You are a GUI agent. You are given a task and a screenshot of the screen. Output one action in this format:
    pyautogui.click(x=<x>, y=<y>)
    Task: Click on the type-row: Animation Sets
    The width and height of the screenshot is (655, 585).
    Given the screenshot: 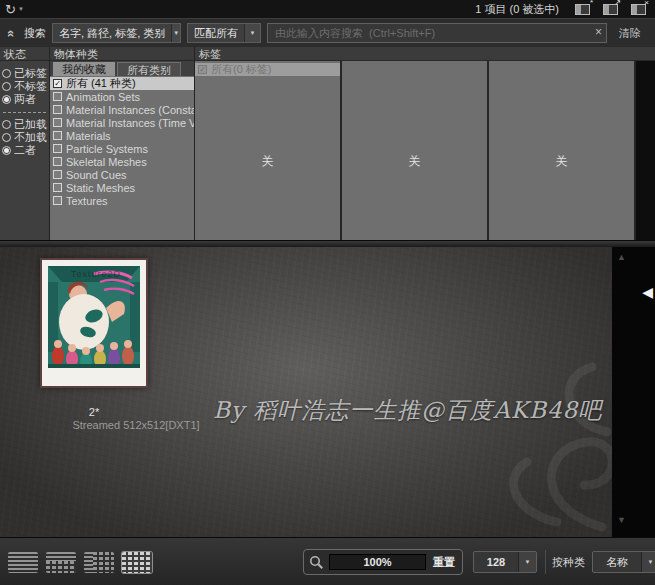 What is the action you would take?
    pyautogui.click(x=122, y=96)
    